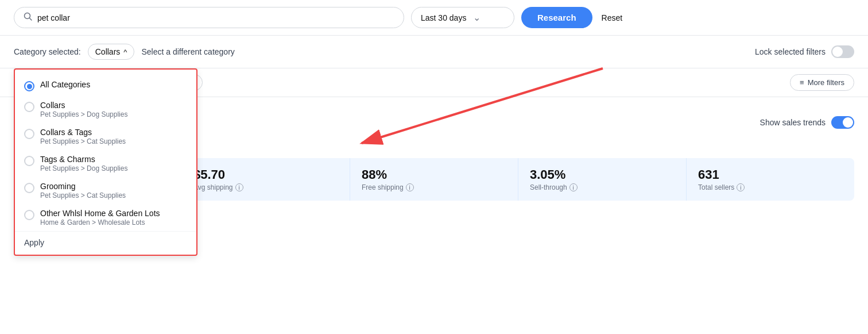  Describe the element at coordinates (83, 186) in the screenshot. I see `item-name-grooming: Grooming` at that location.